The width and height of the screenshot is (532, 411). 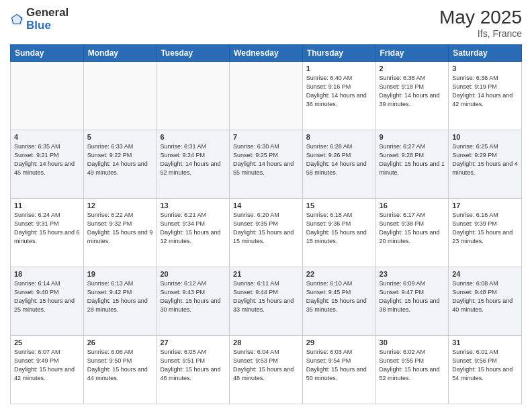 What do you see at coordinates (485, 137) in the screenshot?
I see `day-number: 10` at bounding box center [485, 137].